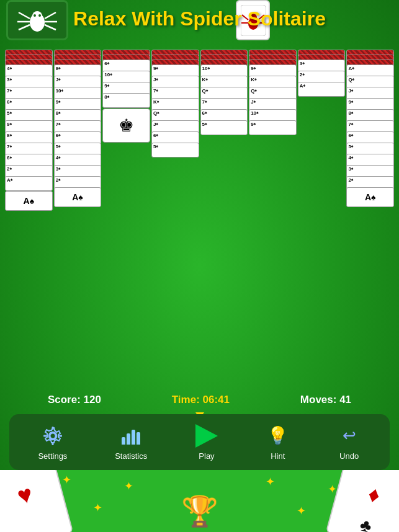 This screenshot has width=399, height=532. I want to click on score-bar: Score: 120 Time: 06:41 Moves: 41, so click(200, 400).